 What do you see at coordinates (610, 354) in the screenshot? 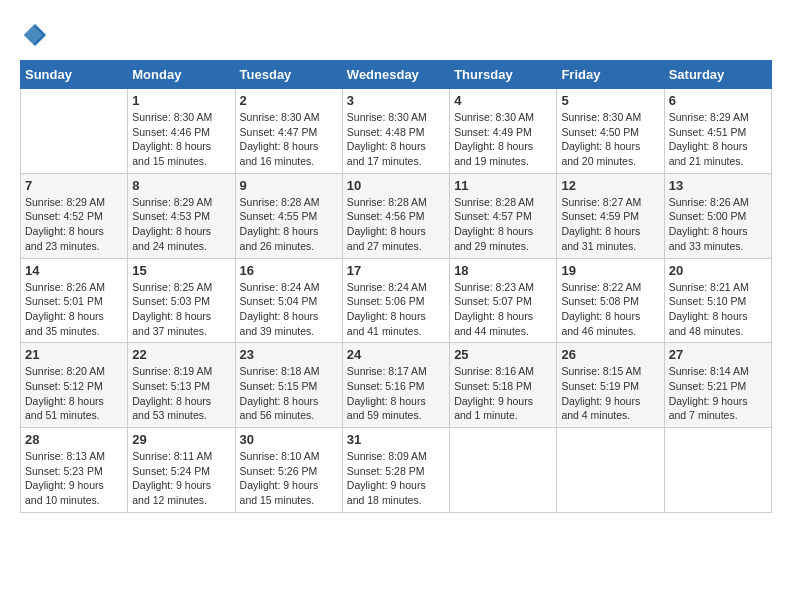
I see `day-number: 26` at bounding box center [610, 354].